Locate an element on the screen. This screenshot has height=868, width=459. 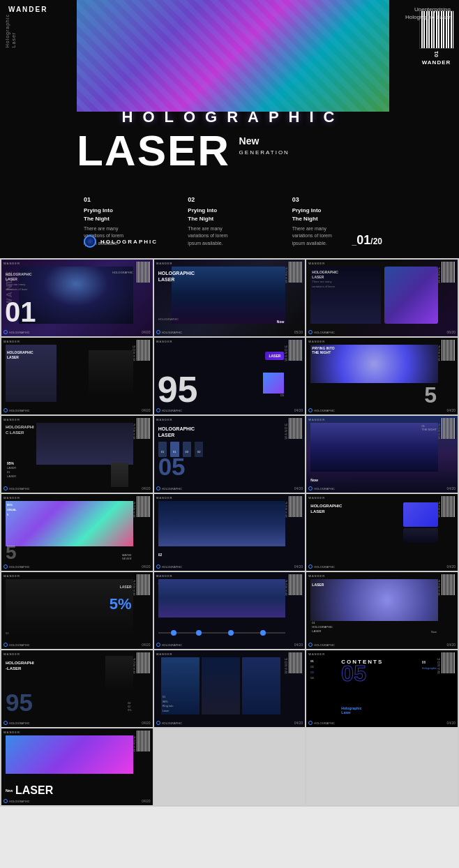
slide09-brand: WANDER is located at coordinates (317, 420).